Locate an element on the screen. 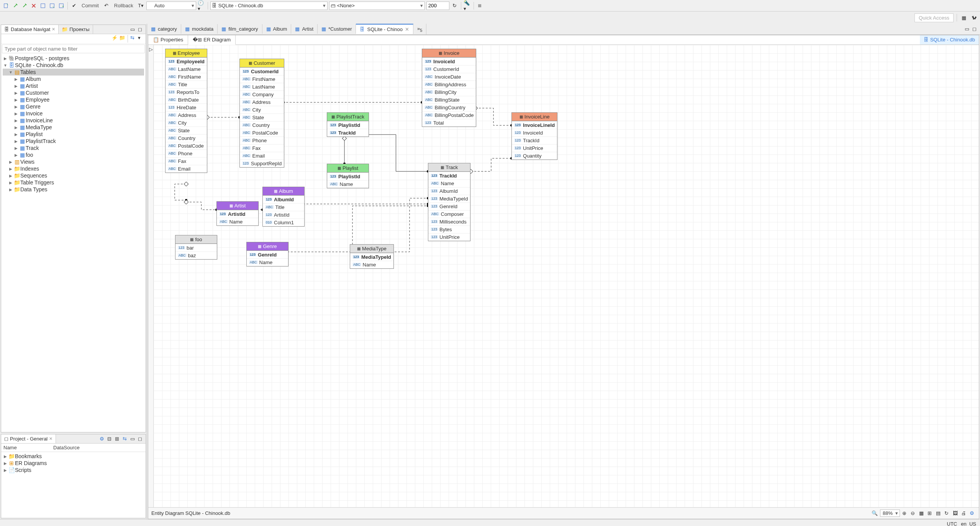 This screenshot has height=526, width=980. collapse-icon: ⊟ is located at coordinates (110, 439).